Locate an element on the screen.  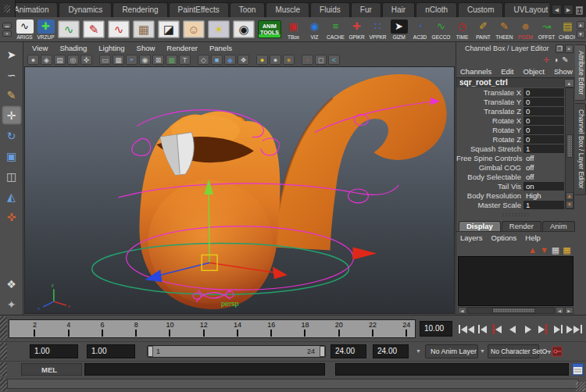
shelf-item: ✚ VRZUP is located at coordinates (45, 30).